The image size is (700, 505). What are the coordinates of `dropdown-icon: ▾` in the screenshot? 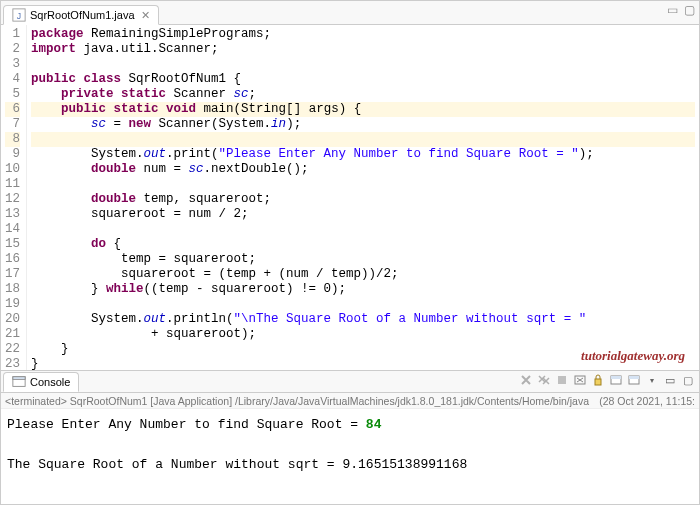 It's located at (652, 380).